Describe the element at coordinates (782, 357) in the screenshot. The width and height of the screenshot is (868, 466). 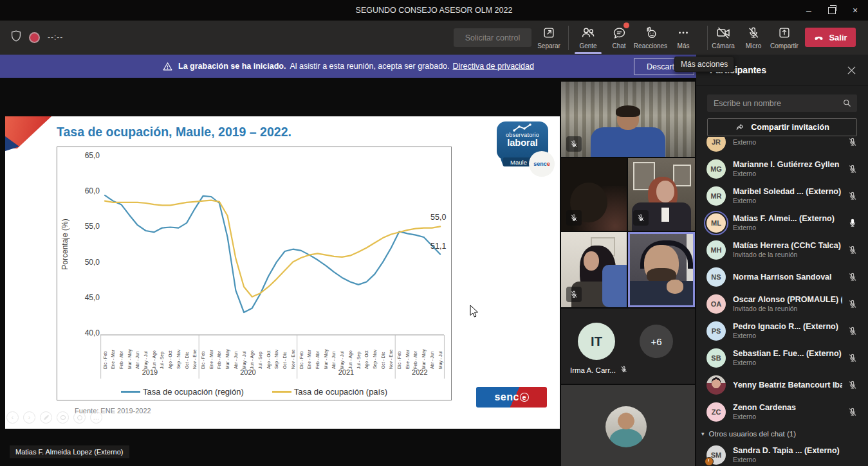
I see `participant-row: SBSebastian E. Fue... (Externo)Externo` at that location.